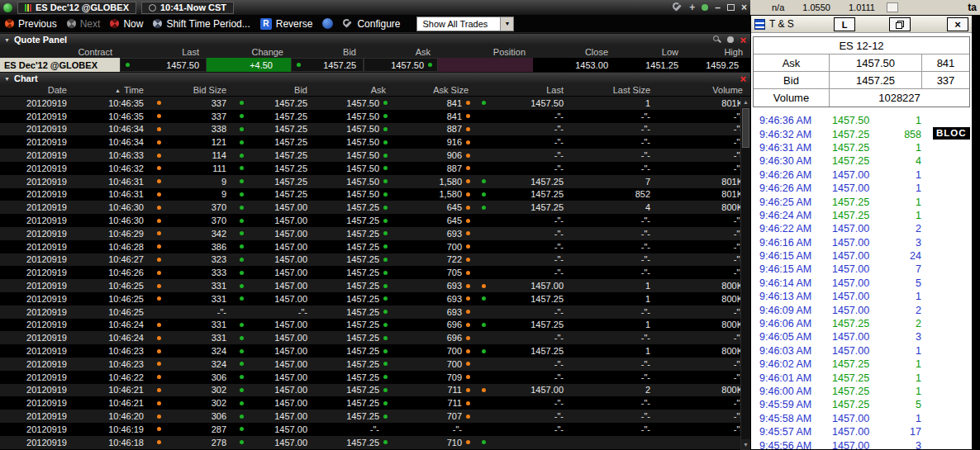  I want to click on cell-ask-size: -"-, so click(435, 429).